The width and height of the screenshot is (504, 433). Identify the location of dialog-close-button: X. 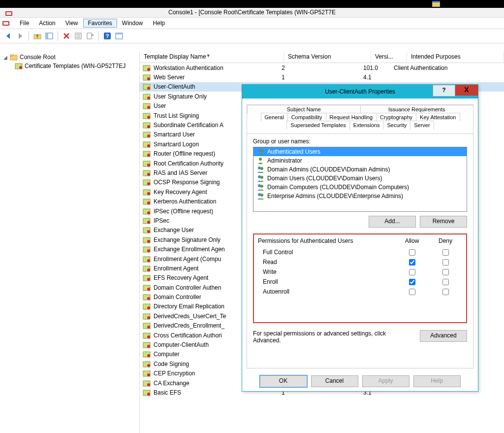
(467, 90).